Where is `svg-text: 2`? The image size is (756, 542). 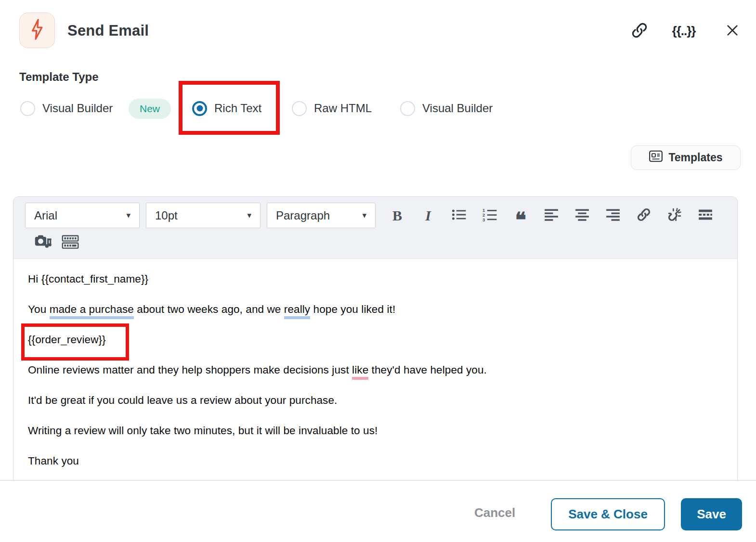 svg-text: 2 is located at coordinates (483, 215).